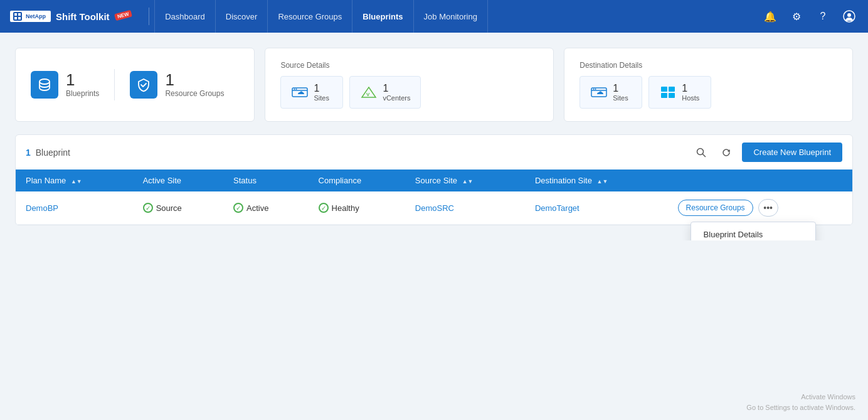  I want to click on col-active-site: Active Site, so click(178, 181).